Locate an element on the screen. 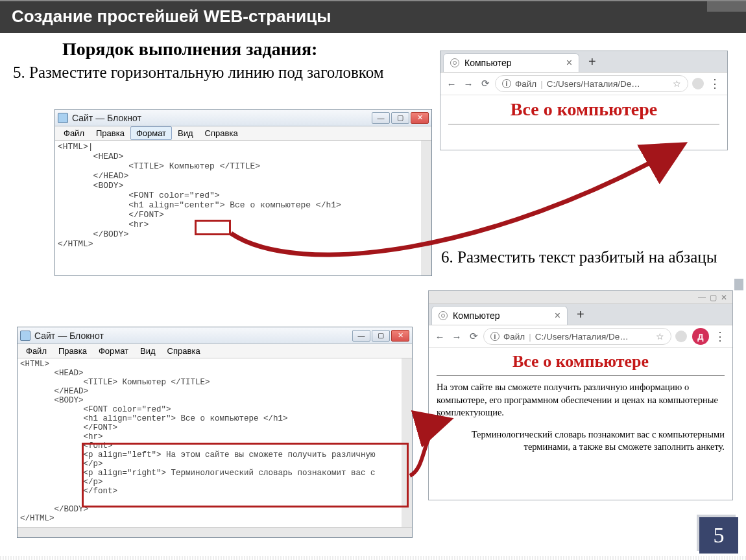  browser-navbar: ← → ⟳ i Файл | C:/Users/Наталия/De… ☆ Д … is located at coordinates (581, 336).